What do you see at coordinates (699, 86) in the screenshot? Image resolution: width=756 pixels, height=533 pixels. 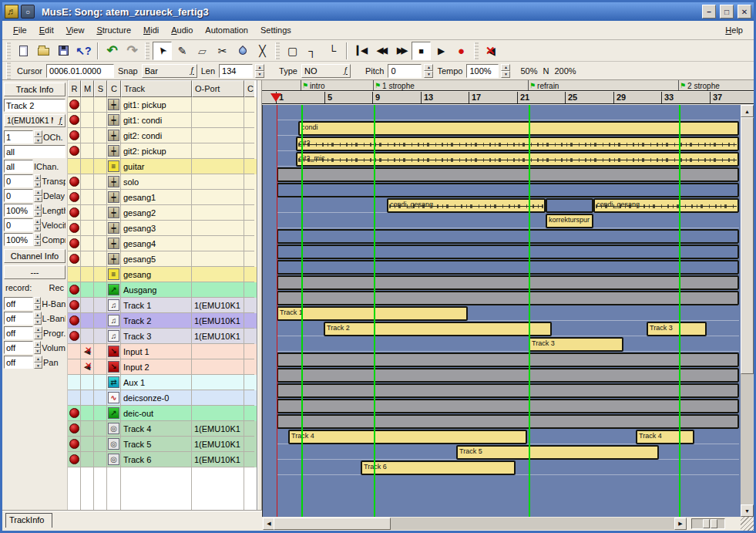 I see `marker-flag: ⚑2 strophe` at bounding box center [699, 86].